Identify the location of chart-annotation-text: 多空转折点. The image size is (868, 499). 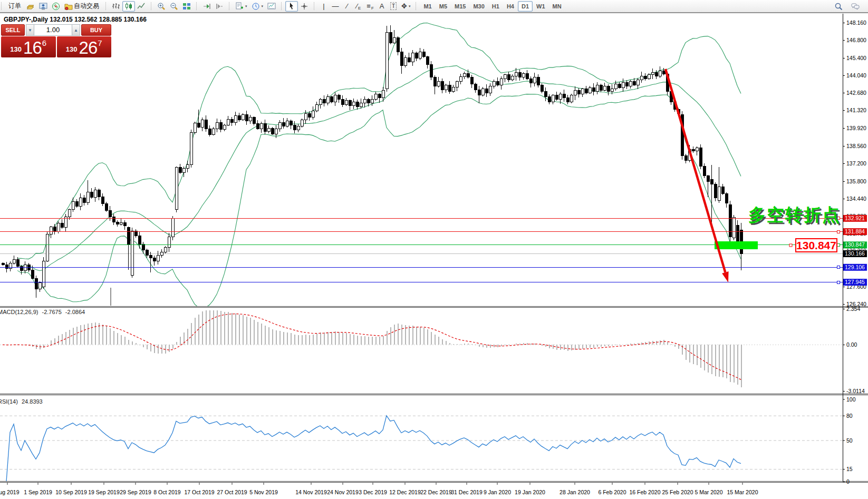
(794, 215).